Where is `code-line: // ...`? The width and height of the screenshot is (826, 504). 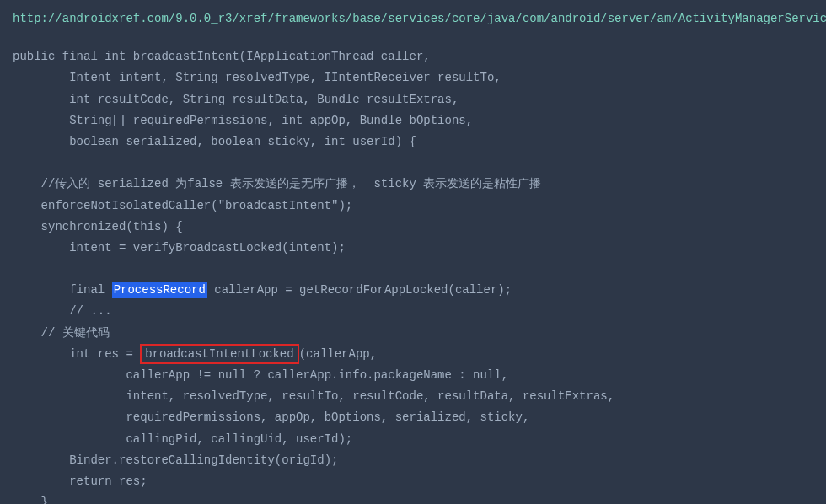 code-line: // ... is located at coordinates (62, 311).